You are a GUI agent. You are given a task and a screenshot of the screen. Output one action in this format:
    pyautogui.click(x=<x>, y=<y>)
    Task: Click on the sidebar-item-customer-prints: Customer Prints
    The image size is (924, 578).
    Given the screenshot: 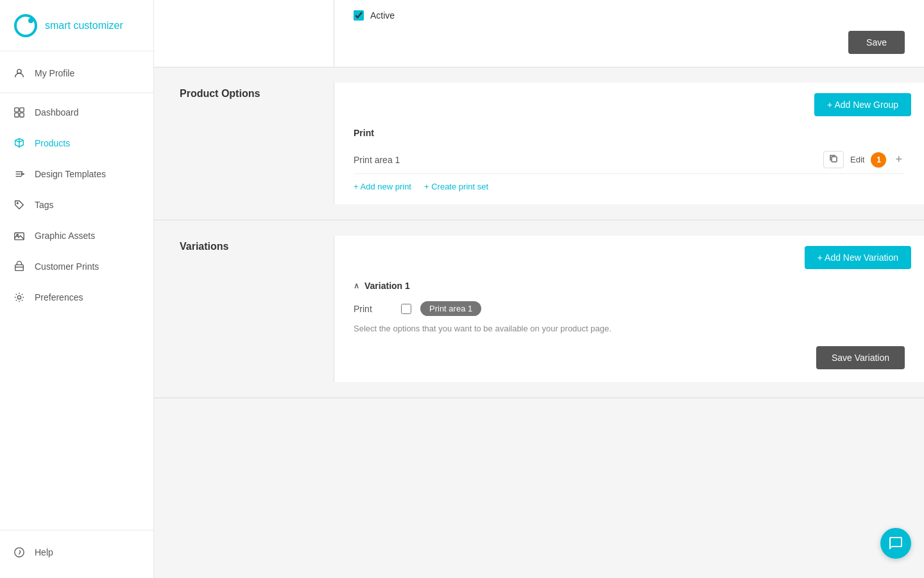 What is the action you would take?
    pyautogui.click(x=77, y=267)
    